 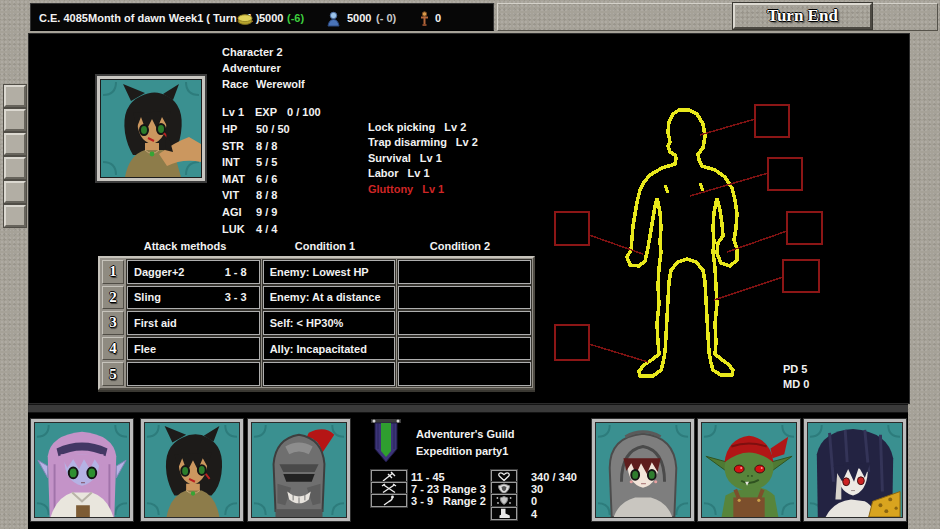 I want to click on row-number: 3, so click(x=113, y=323).